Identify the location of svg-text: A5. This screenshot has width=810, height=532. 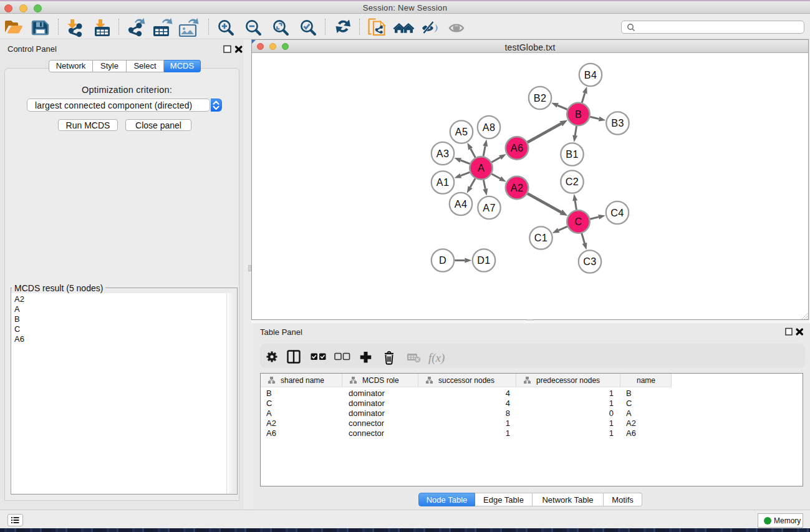
(461, 132).